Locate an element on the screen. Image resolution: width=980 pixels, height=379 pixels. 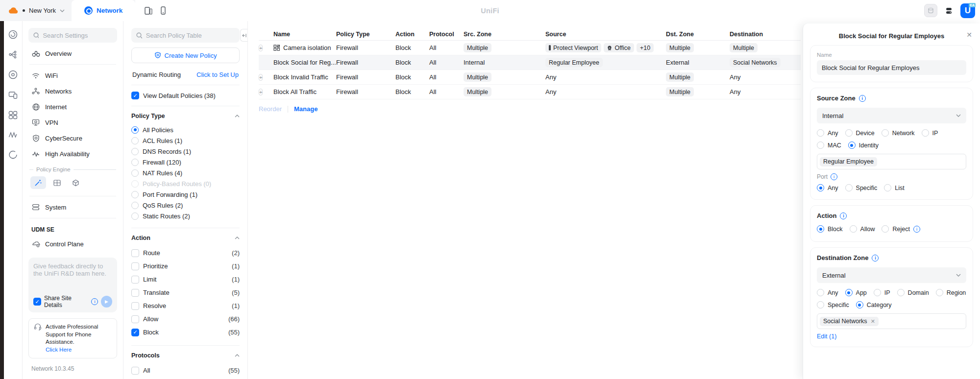
dest-type-any: Any is located at coordinates (828, 293).